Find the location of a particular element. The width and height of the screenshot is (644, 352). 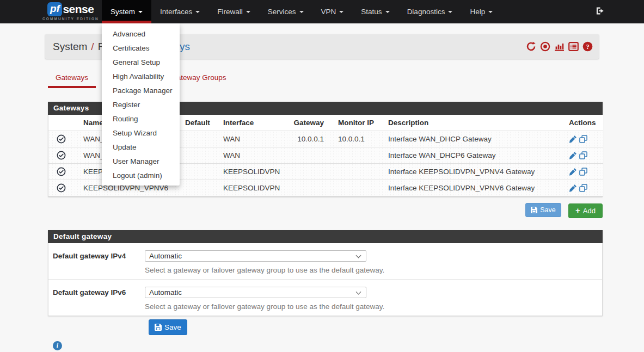

status-column-header is located at coordinates (61, 123).